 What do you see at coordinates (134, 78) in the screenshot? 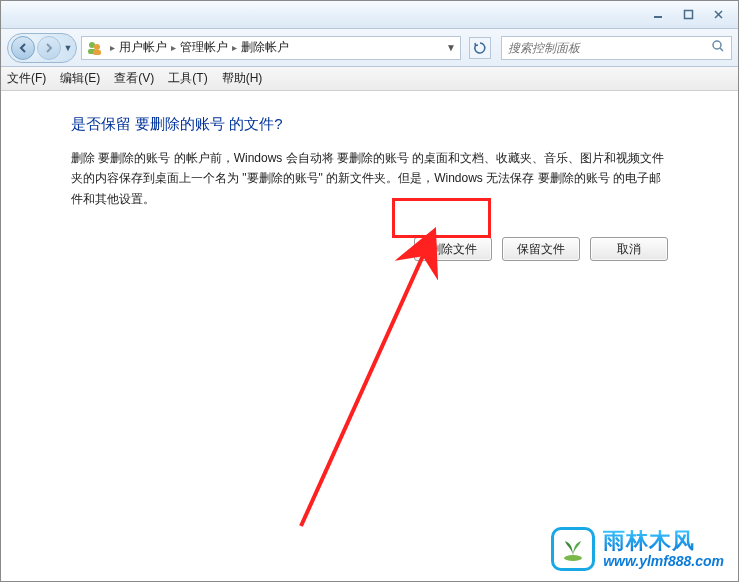
I see `menu-view: 查看(V)` at bounding box center [134, 78].